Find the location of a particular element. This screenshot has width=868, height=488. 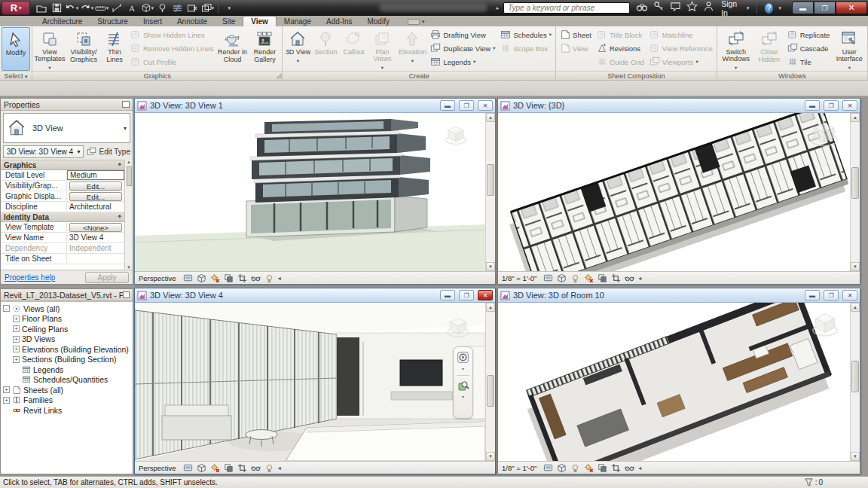

modify-button: Modify is located at coordinates (16, 49).